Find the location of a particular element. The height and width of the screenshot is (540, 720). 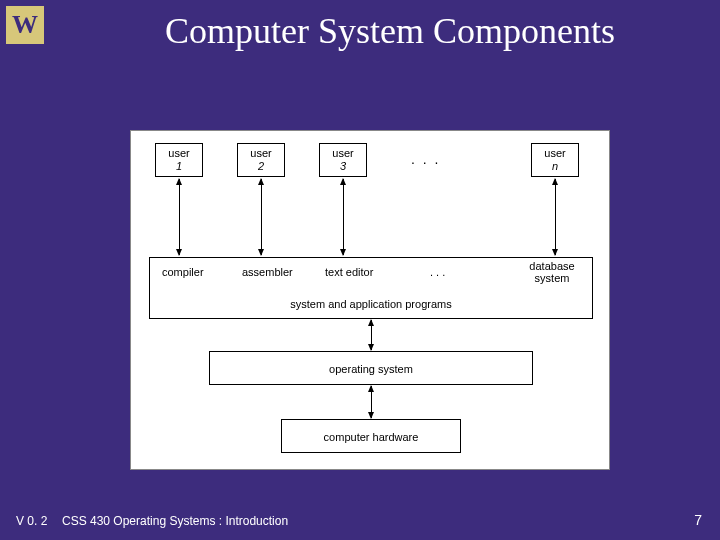

program-text-editor: text editor is located at coordinates (349, 272).